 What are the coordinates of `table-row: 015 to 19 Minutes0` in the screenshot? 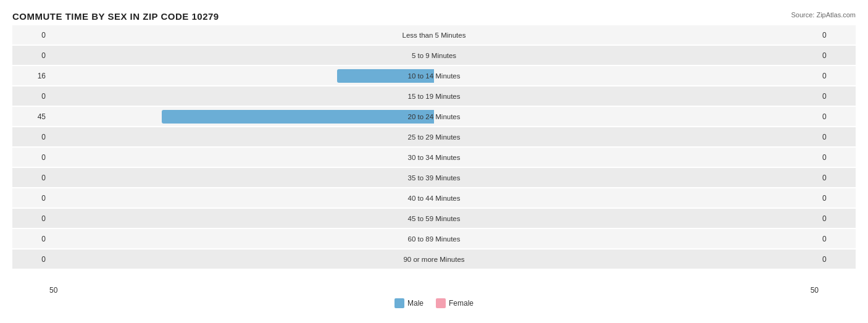 It's located at (434, 96).